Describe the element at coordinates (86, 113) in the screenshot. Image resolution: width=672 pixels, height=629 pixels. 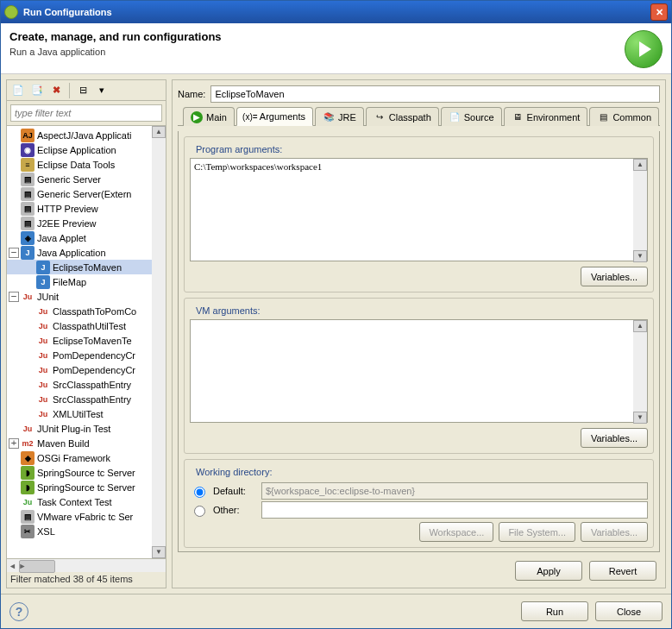
I see `filter-input` at that location.